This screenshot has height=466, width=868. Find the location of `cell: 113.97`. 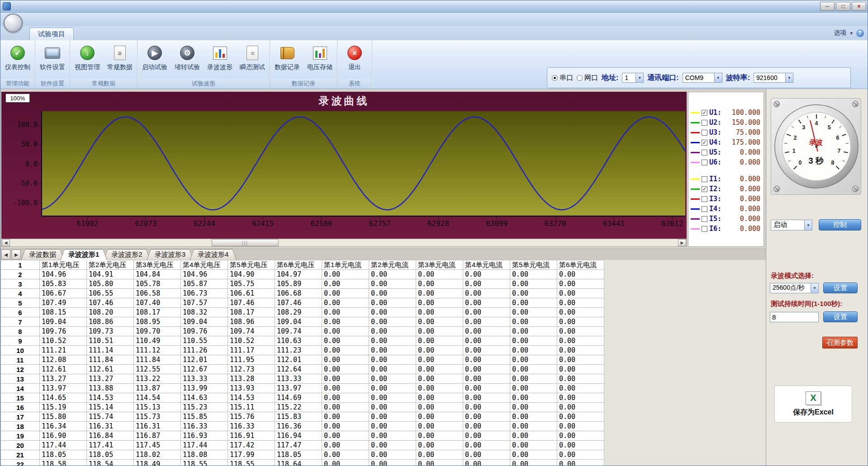

cell: 113.97 is located at coordinates (63, 389).